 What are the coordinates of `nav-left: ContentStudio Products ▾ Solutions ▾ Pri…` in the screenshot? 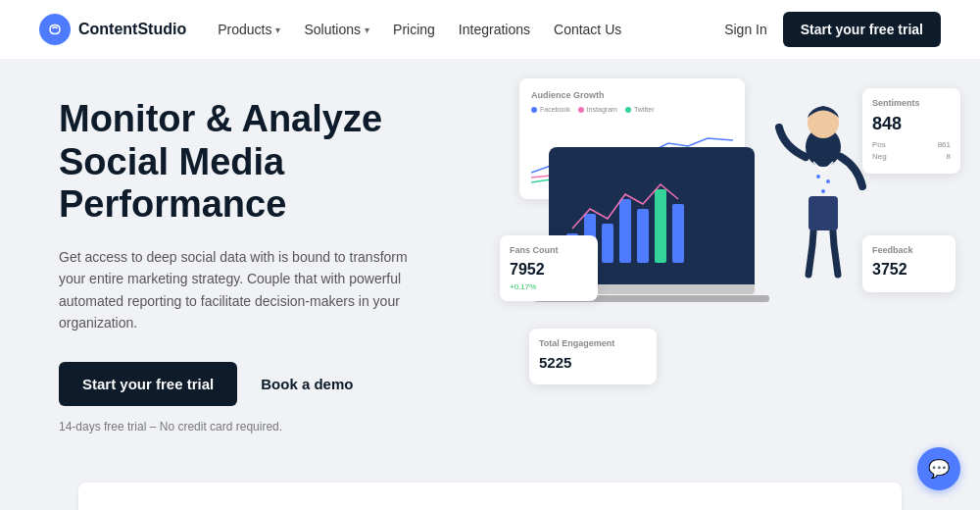 It's located at (330, 29).